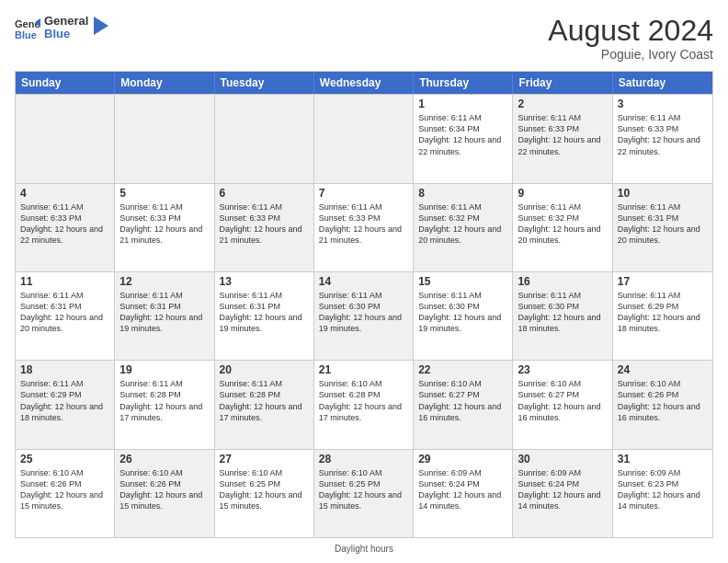 The width and height of the screenshot is (728, 563). Describe the element at coordinates (164, 193) in the screenshot. I see `day-number: 5` at that location.